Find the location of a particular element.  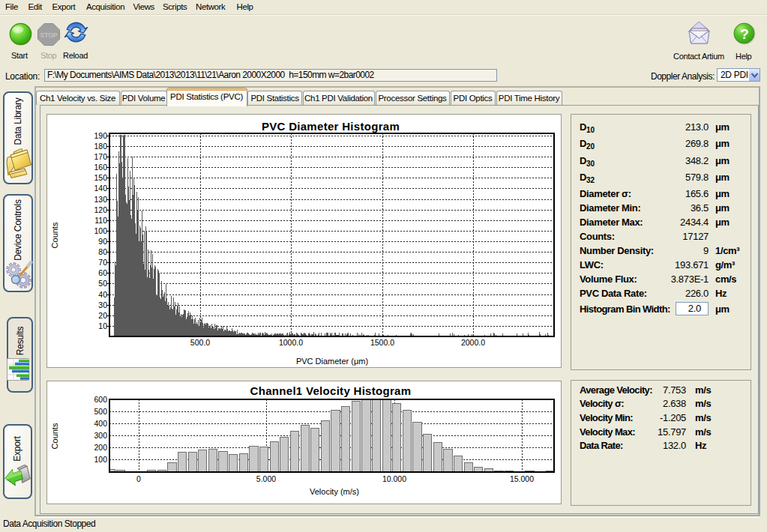

svg-text: 10 is located at coordinates (103, 326).